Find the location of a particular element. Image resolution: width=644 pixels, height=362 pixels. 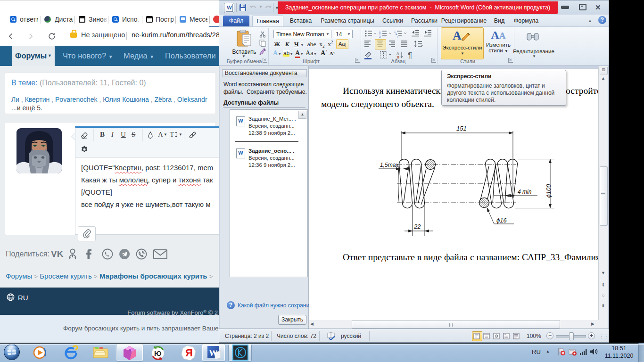

svg-text: 3 is located at coordinates (380, 37).